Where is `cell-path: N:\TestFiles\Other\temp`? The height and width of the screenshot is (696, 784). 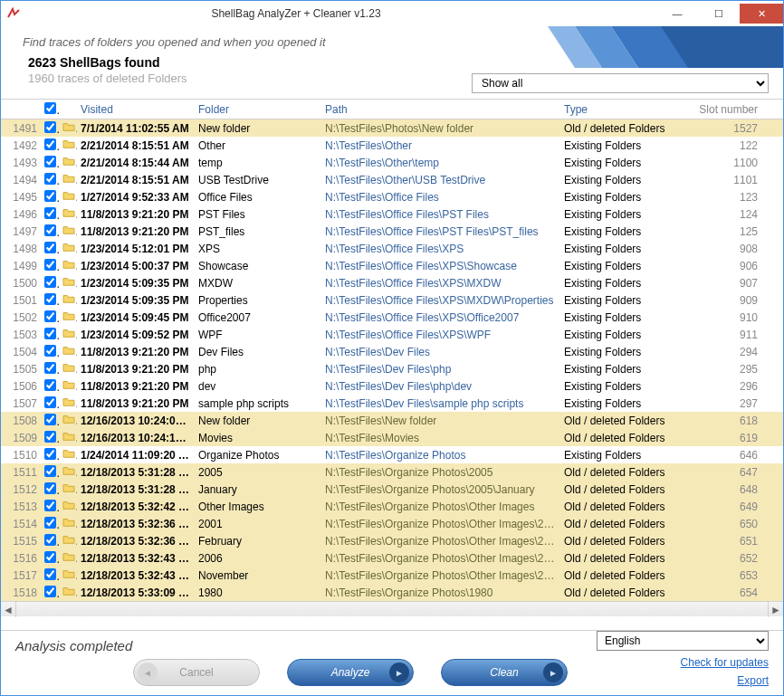 cell-path: N:\TestFiles\Other\temp is located at coordinates (441, 163).